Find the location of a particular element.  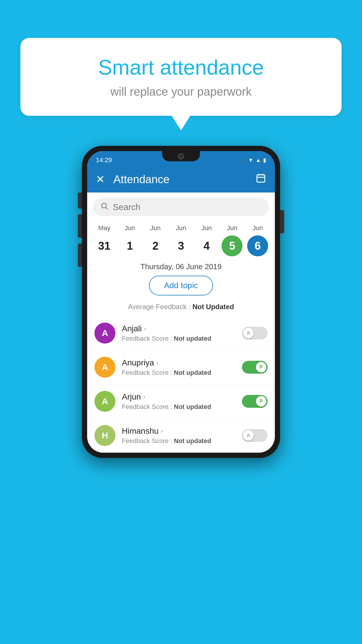

phone-notch is located at coordinates (181, 156).